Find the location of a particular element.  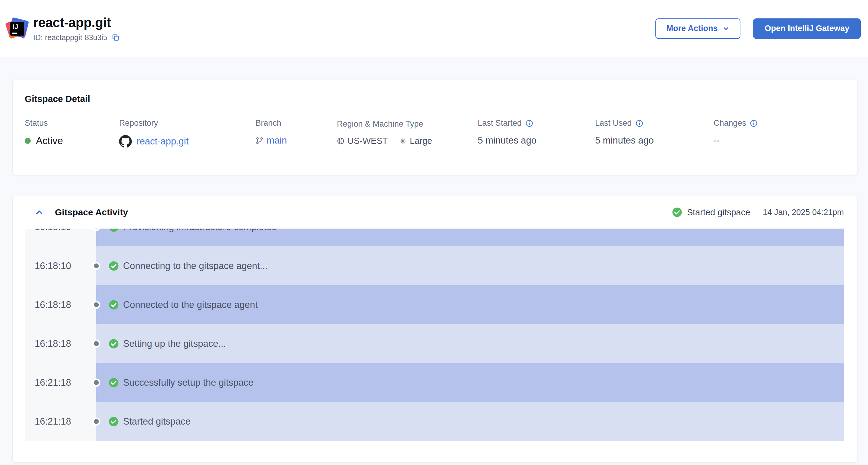

repository-link: react-app.git is located at coordinates (162, 142).